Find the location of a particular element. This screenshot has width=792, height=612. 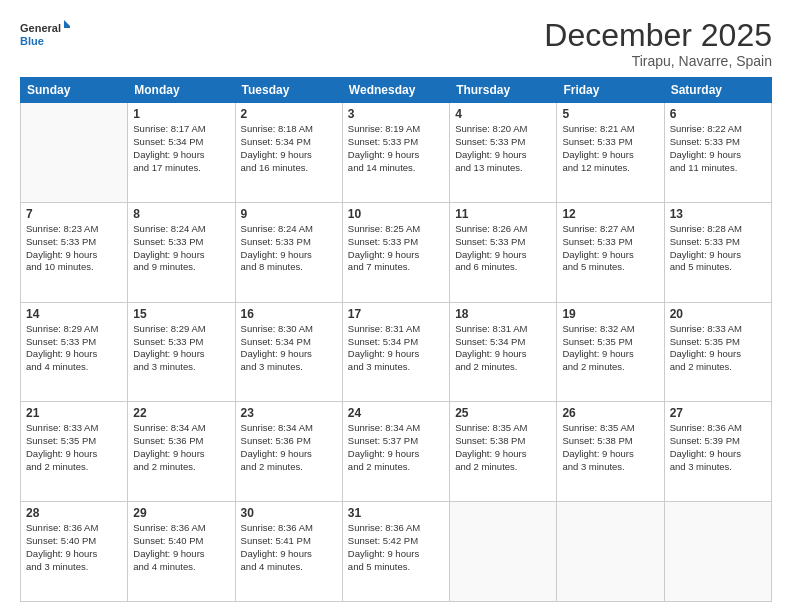

logo-svg: General Blue is located at coordinates (45, 34).